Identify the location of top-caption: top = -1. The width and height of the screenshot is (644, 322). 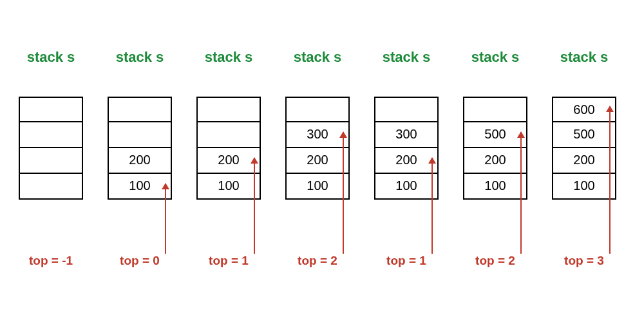
(51, 261).